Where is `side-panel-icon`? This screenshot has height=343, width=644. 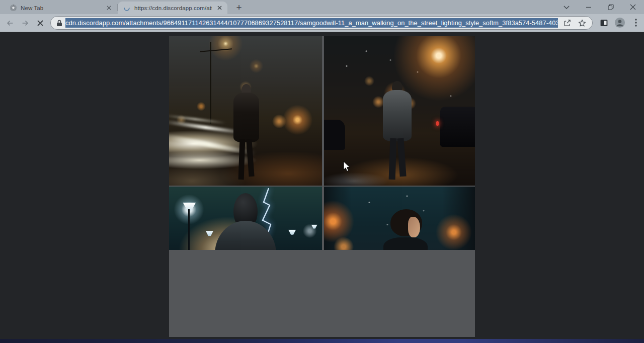
side-panel-icon is located at coordinates (604, 23).